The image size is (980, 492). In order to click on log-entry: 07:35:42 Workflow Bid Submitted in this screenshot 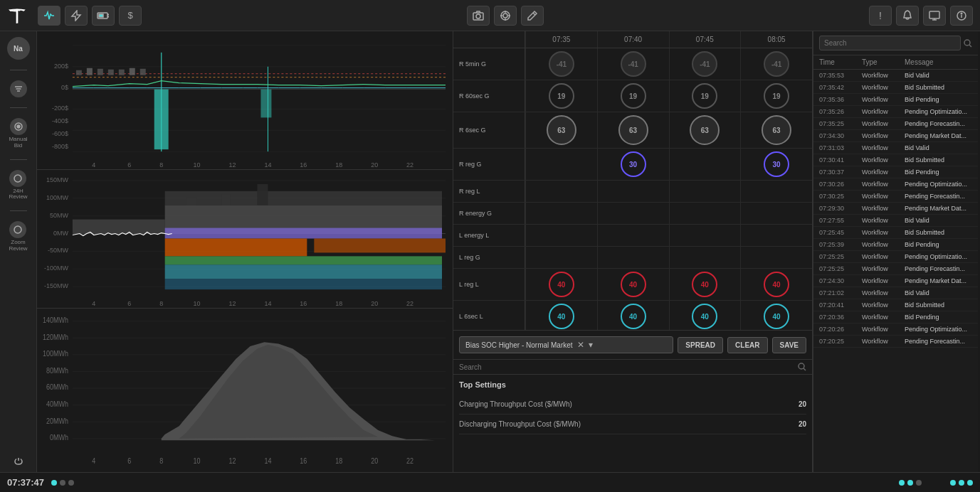, I will do `click(895, 88)`.